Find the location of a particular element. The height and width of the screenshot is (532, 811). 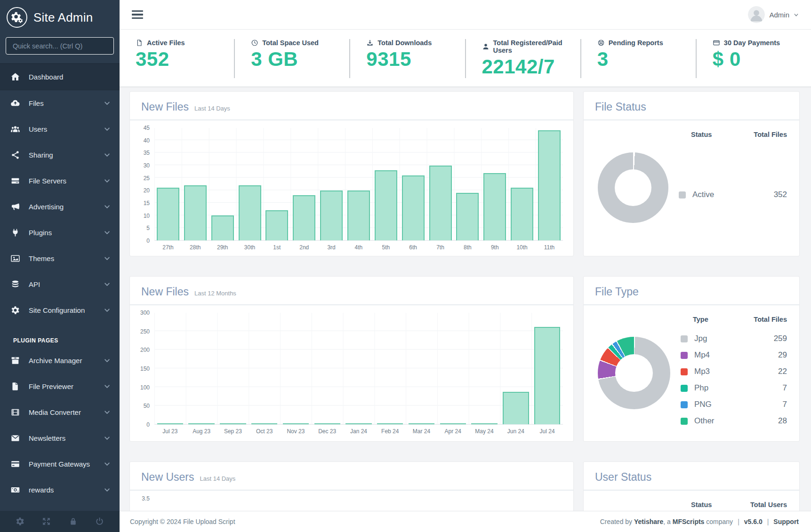

power-icon is located at coordinates (100, 521).